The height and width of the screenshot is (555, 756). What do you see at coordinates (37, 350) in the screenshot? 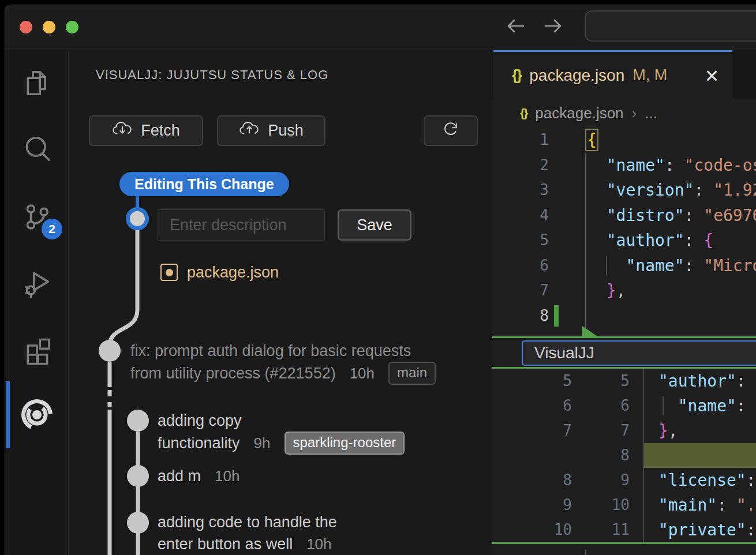
I see `extensions-icon` at bounding box center [37, 350].